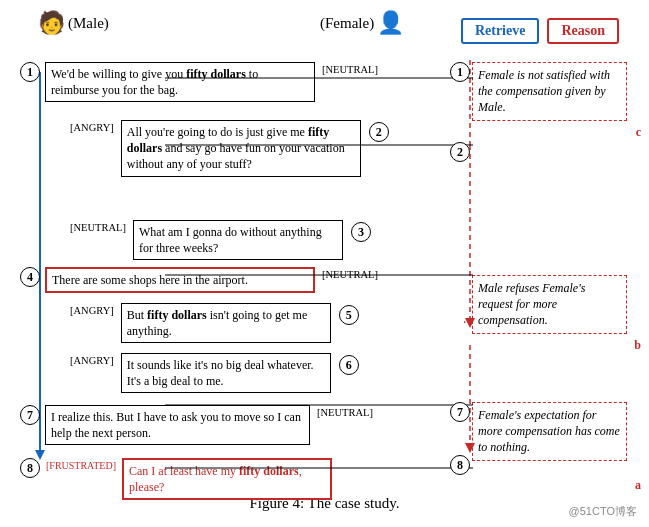  Describe the element at coordinates (460, 412) in the screenshot. I see `right-turn-7: 7` at that location.